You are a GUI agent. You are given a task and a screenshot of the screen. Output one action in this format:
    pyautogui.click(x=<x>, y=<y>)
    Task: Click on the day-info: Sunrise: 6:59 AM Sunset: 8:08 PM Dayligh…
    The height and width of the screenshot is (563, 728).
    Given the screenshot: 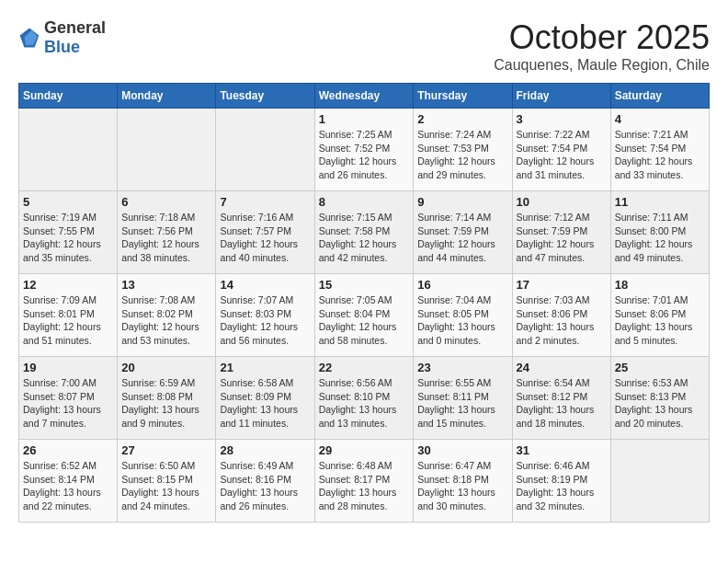 What is the action you would take?
    pyautogui.click(x=166, y=403)
    